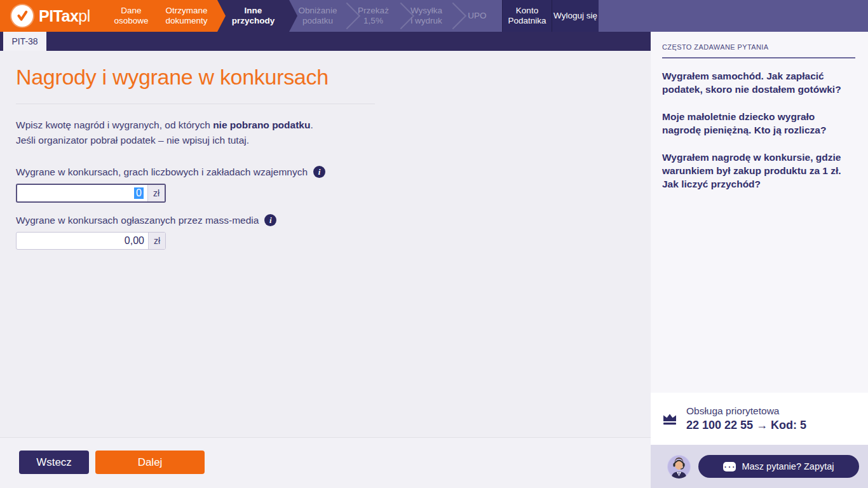  Describe the element at coordinates (22, 16) in the screenshot. I see `brand-check-icon` at that location.